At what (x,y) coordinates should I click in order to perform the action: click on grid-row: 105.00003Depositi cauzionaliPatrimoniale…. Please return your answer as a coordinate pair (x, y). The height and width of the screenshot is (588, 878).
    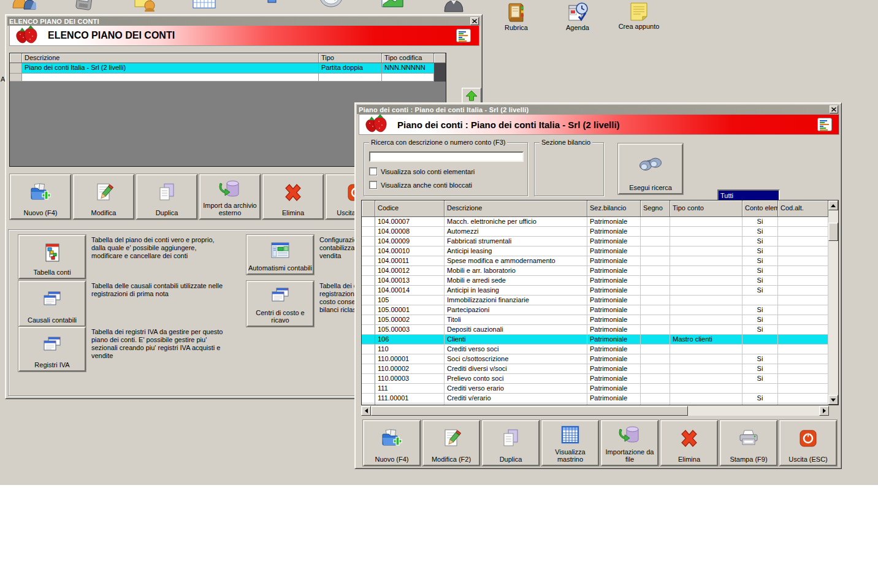
    Looking at the image, I should click on (595, 330).